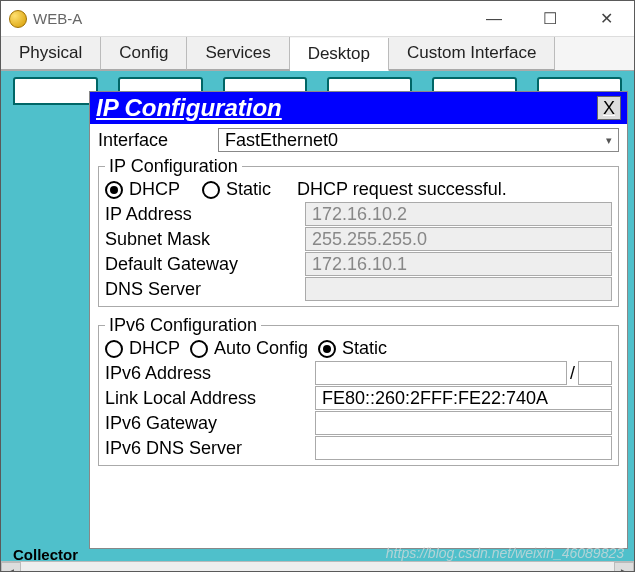 Image resolution: width=635 pixels, height=572 pixels. Describe the element at coordinates (505, 553) in the screenshot. I see `watermark-text: https://blog.csdn.net/weixin_46089823` at that location.